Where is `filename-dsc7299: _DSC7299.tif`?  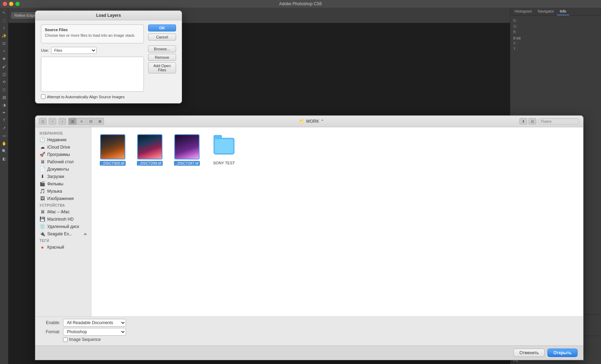 filename-dsc7299: _DSC7299.tif is located at coordinates (150, 163).